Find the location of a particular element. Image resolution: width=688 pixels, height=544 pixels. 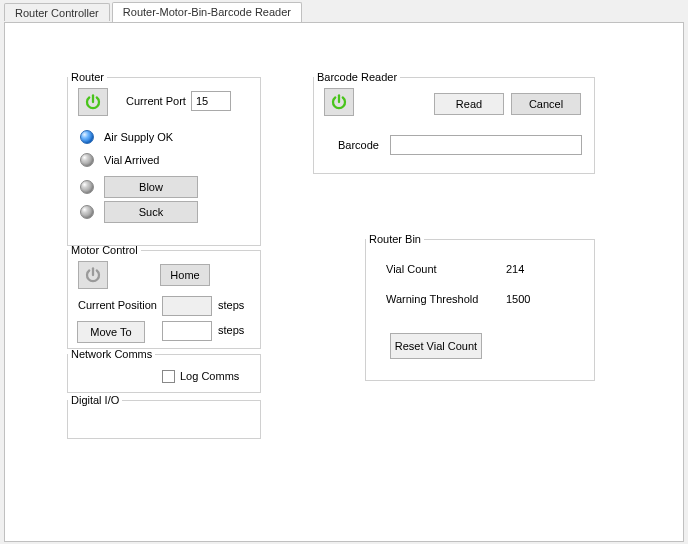

move-to-input is located at coordinates (187, 331).